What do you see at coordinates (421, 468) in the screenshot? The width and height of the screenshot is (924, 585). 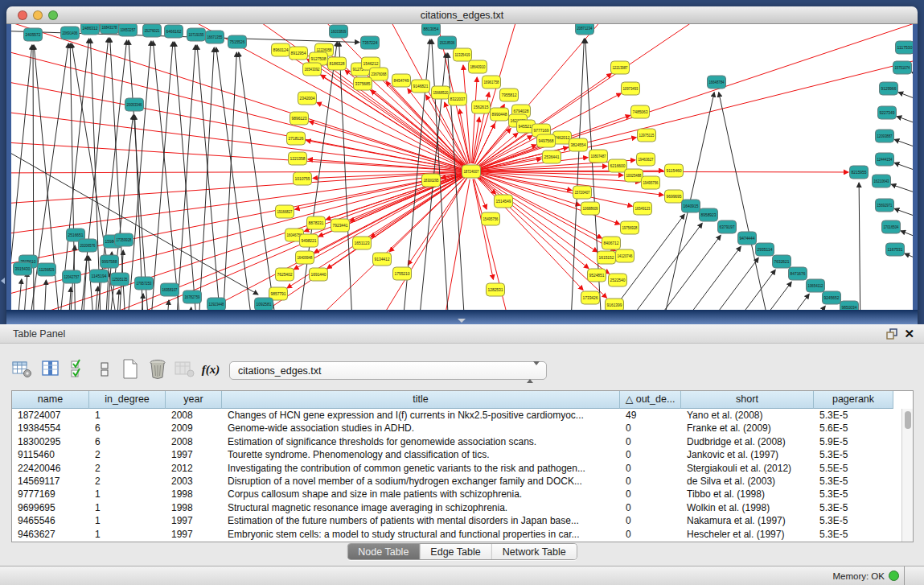 I see `table-cell: Investigating the contribution of common…` at bounding box center [421, 468].